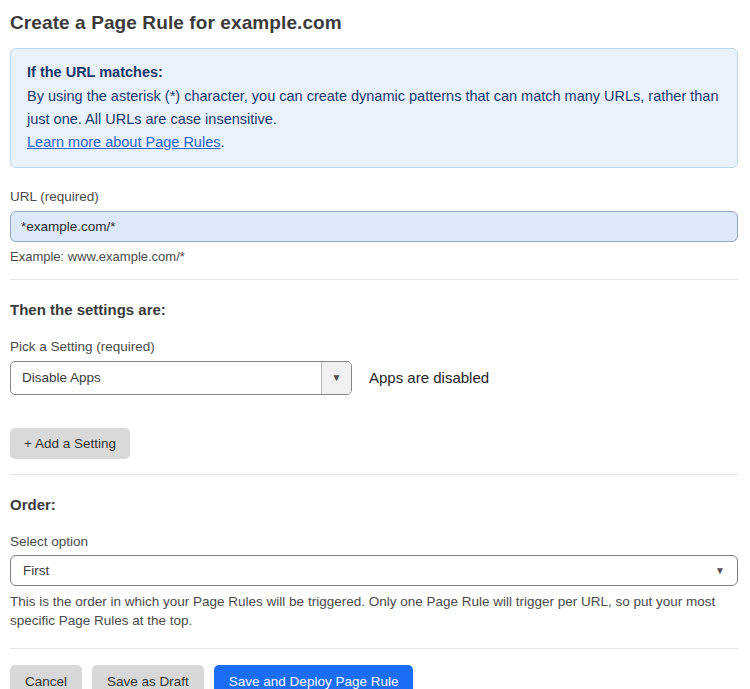 This screenshot has width=750, height=689. What do you see at coordinates (429, 378) in the screenshot?
I see `setting-status-text: Apps are disabled` at bounding box center [429, 378].